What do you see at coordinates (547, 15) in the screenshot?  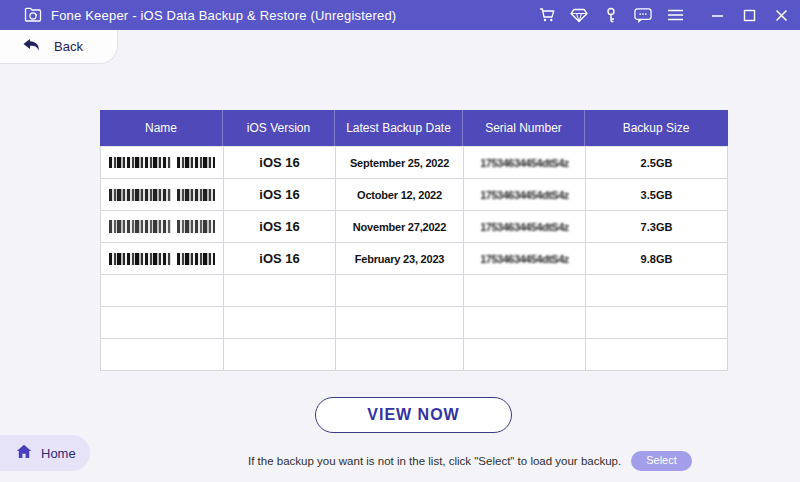 I see `store-cart-icon` at bounding box center [547, 15].